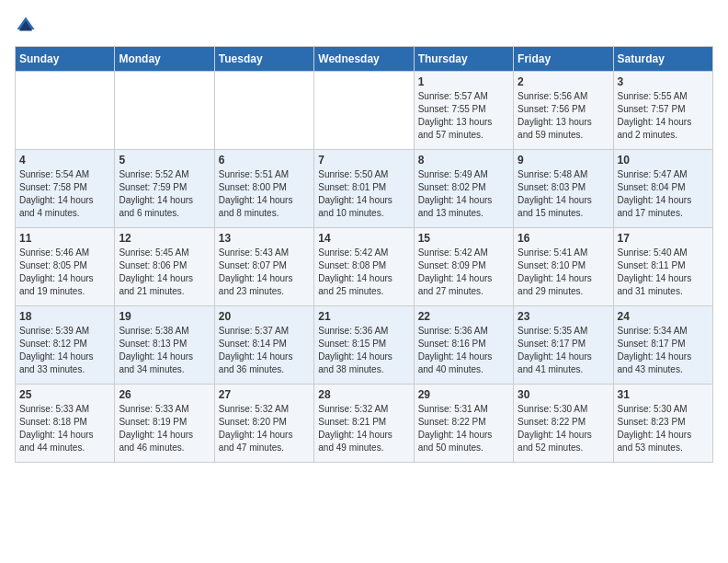 Image resolution: width=728 pixels, height=563 pixels. What do you see at coordinates (364, 110) in the screenshot?
I see `calendar-week-row: 1Sunrise: 5:57 AM Sunset: 7:55 PM Daylig…` at bounding box center [364, 110].